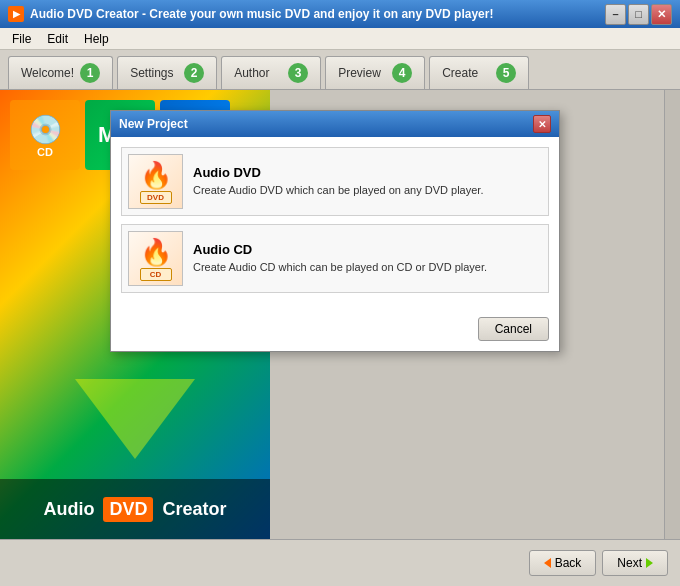 The width and height of the screenshot is (680, 586). I want to click on title-bar: ▶ Audio DVD Creator - Create your own mu…, so click(340, 14).